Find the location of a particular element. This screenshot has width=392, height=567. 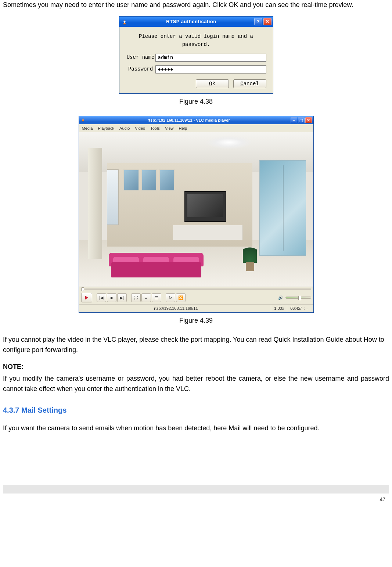

menu-video: Video is located at coordinates (140, 129).